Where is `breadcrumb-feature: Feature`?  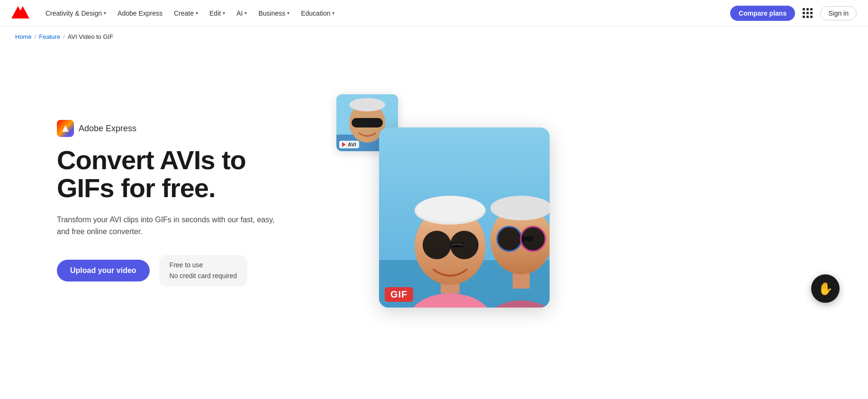
breadcrumb-feature: Feature is located at coordinates (49, 37).